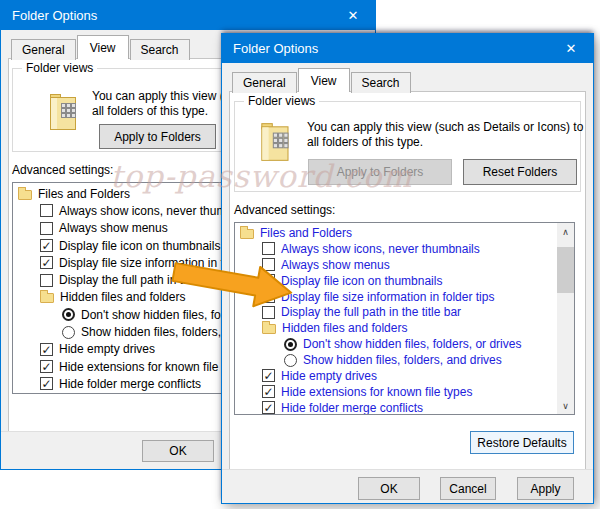 The width and height of the screenshot is (600, 509). What do you see at coordinates (158, 136) in the screenshot?
I see `apply-to-folders-button: Apply to Folders` at bounding box center [158, 136].